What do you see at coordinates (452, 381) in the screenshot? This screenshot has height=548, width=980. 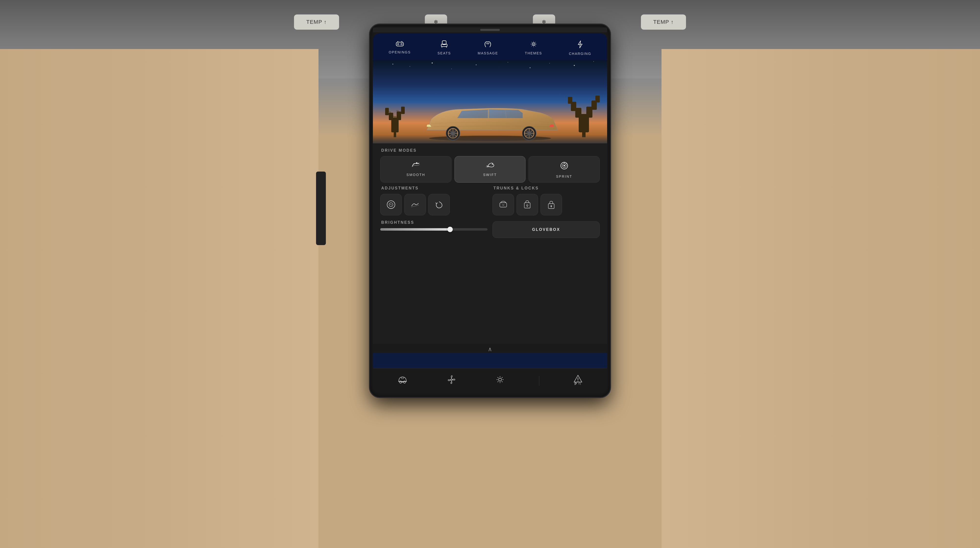 I see `nav-fan` at bounding box center [452, 381].